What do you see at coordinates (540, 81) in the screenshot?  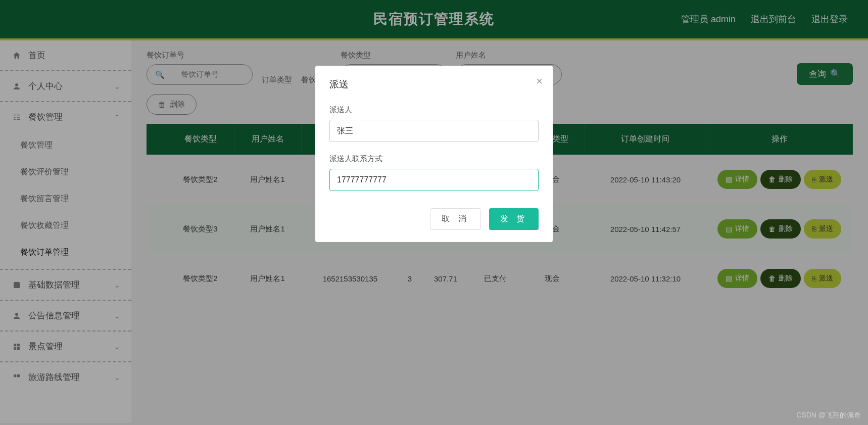 I see `close-icon: ×` at bounding box center [540, 81].